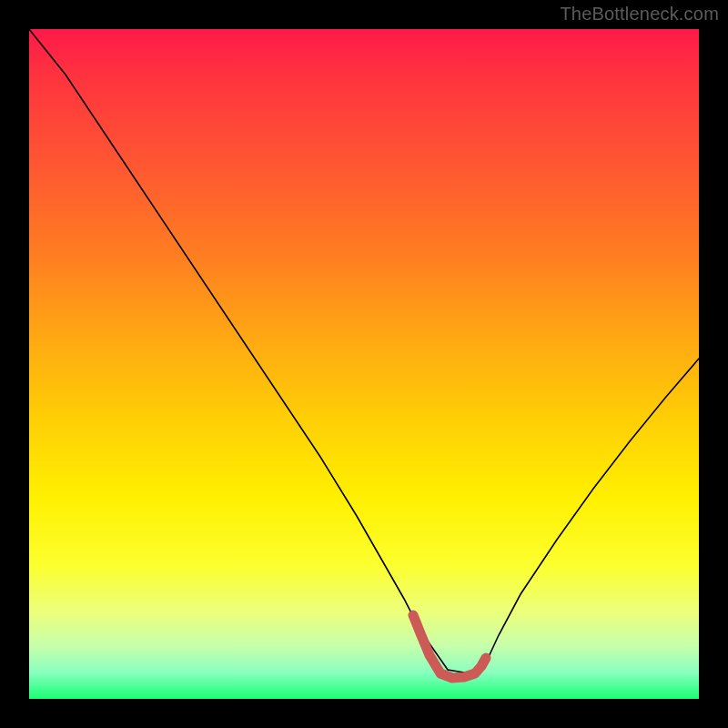 Image resolution: width=728 pixels, height=728 pixels. I want to click on watermark-text: TheBottleneck.com, so click(639, 15).